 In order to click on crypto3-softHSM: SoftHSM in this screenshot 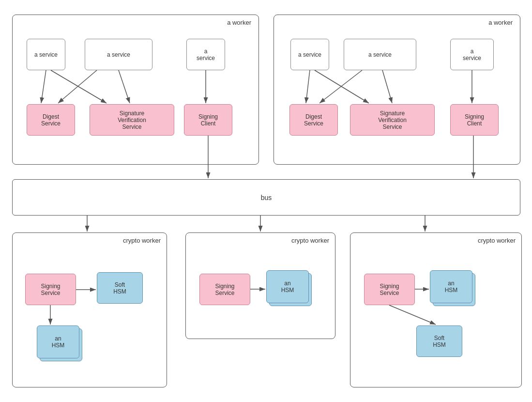, I will do `click(440, 341)`.